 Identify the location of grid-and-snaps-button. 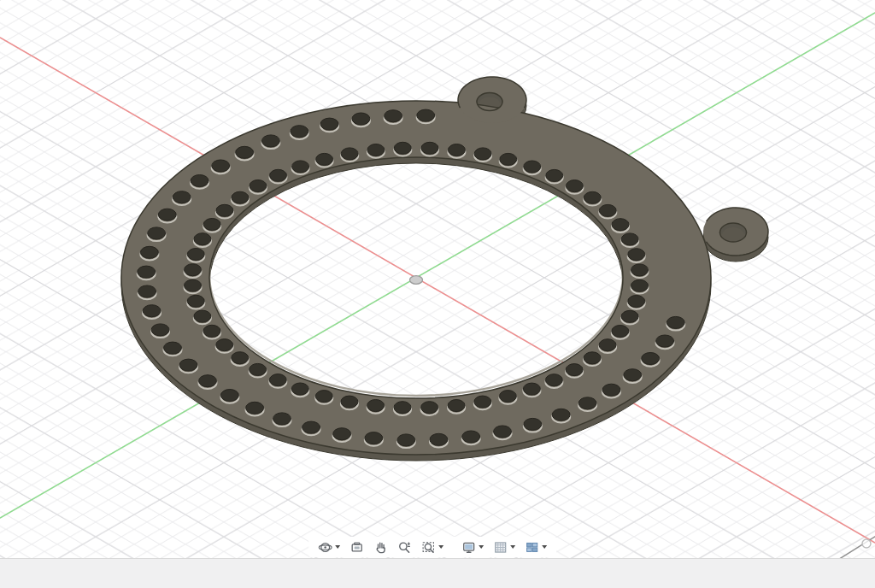
(504, 547).